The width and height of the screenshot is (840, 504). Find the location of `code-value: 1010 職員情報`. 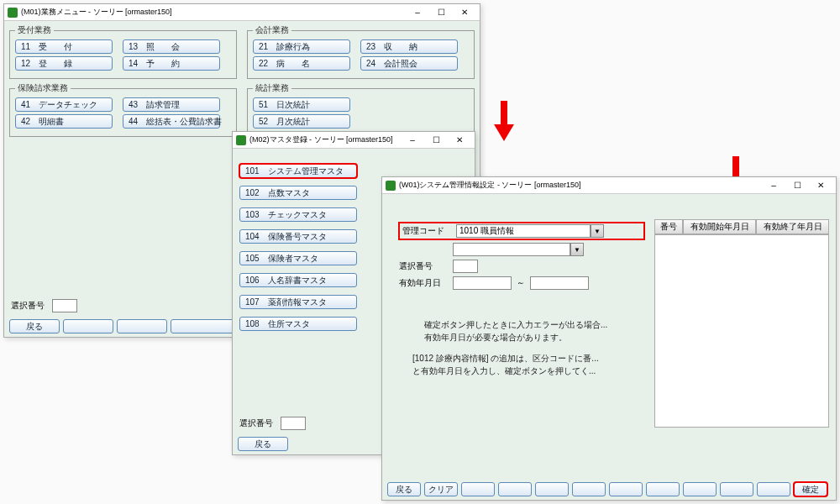

code-value: 1010 職員情報 is located at coordinates (523, 231).